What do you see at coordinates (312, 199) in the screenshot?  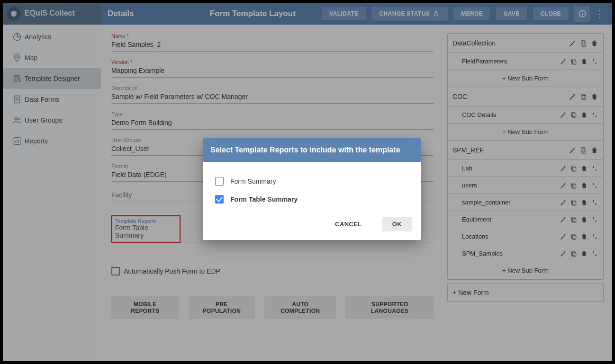 I see `modal-option-form-table-summary: Form Table Summary` at bounding box center [312, 199].